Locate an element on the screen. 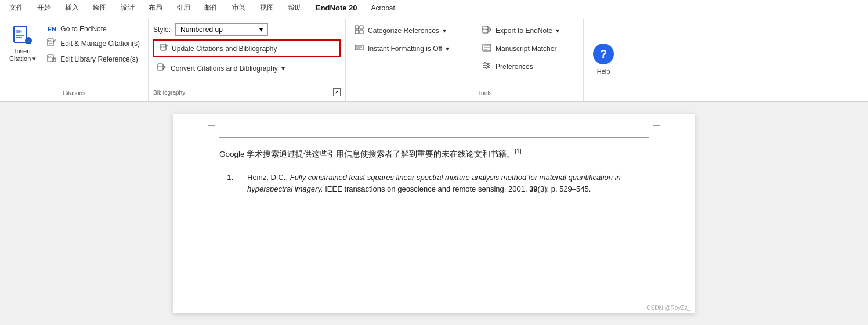 This screenshot has height=325, width=868. edit-manage-icon: EN is located at coordinates (52, 43).